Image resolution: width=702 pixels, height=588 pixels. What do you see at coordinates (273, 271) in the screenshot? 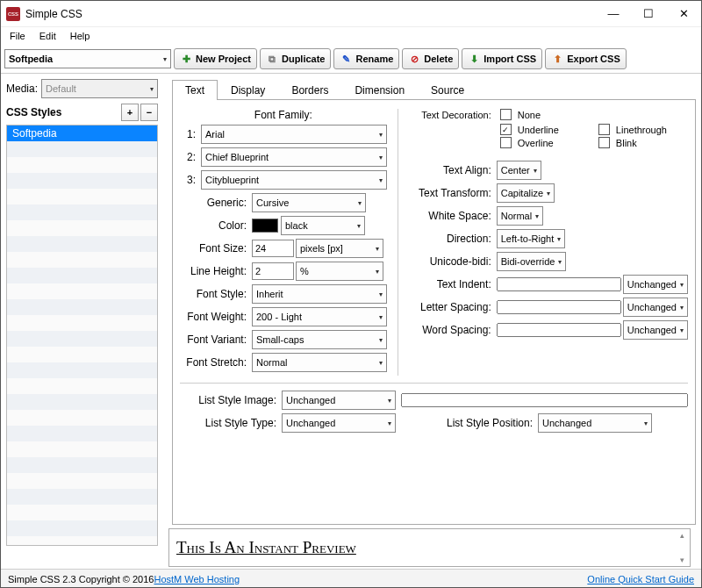
I see `line-height-input` at bounding box center [273, 271].